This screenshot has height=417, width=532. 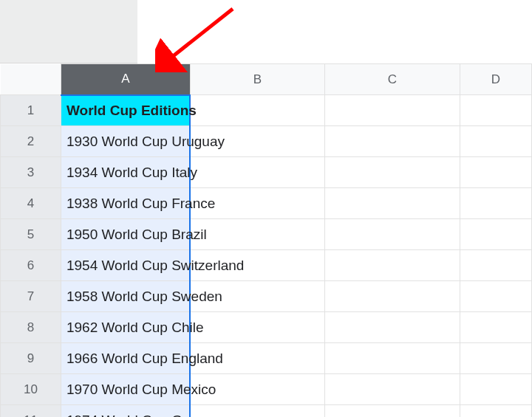 I want to click on cell-text: 1966 World Cup England, so click(x=145, y=359).